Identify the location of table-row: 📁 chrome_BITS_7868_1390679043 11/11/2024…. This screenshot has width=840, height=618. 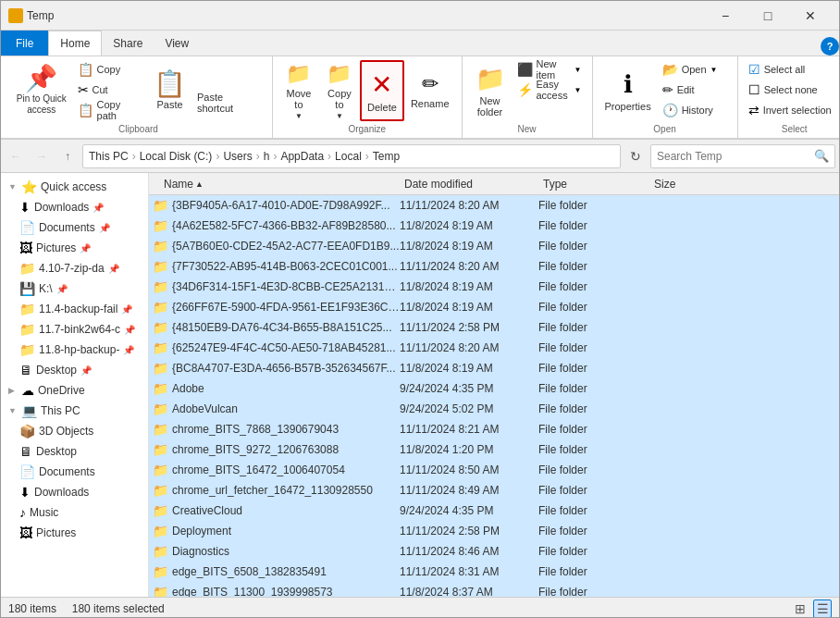
(494, 429).